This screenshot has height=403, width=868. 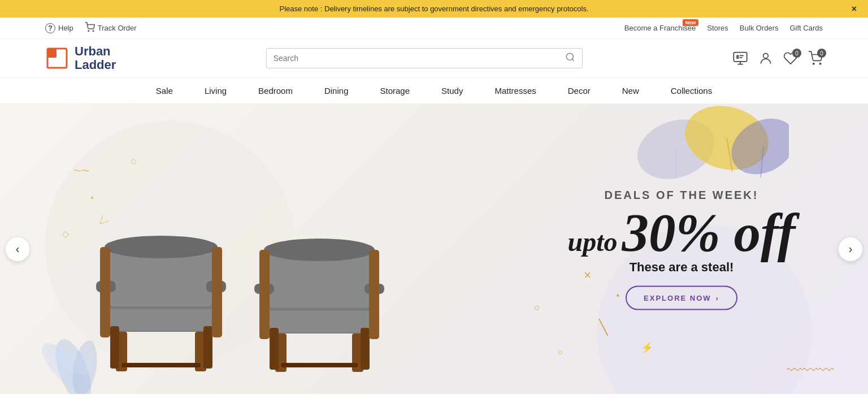 What do you see at coordinates (682, 297) in the screenshot?
I see `explore-now-button: EXPLORE NOW ›` at bounding box center [682, 297].